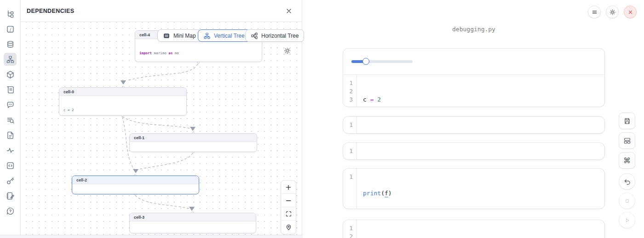  Describe the element at coordinates (474, 152) in the screenshot. I see `code-editor: 1 f = 20 + c + b` at that location.